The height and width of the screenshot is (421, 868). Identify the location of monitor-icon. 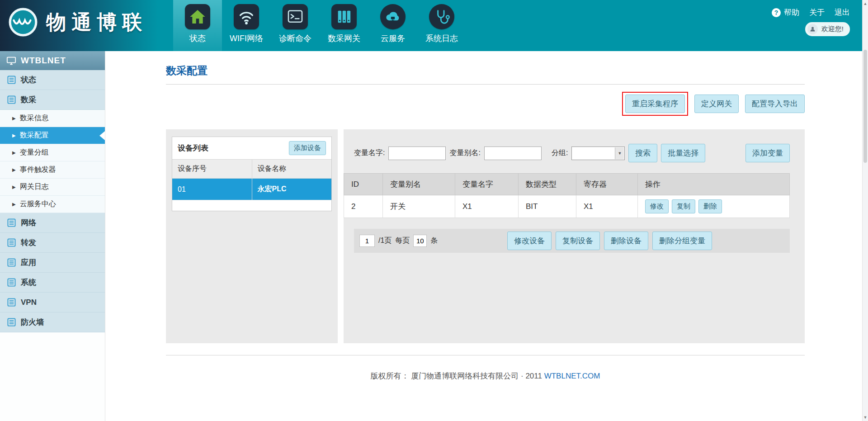
(11, 61).